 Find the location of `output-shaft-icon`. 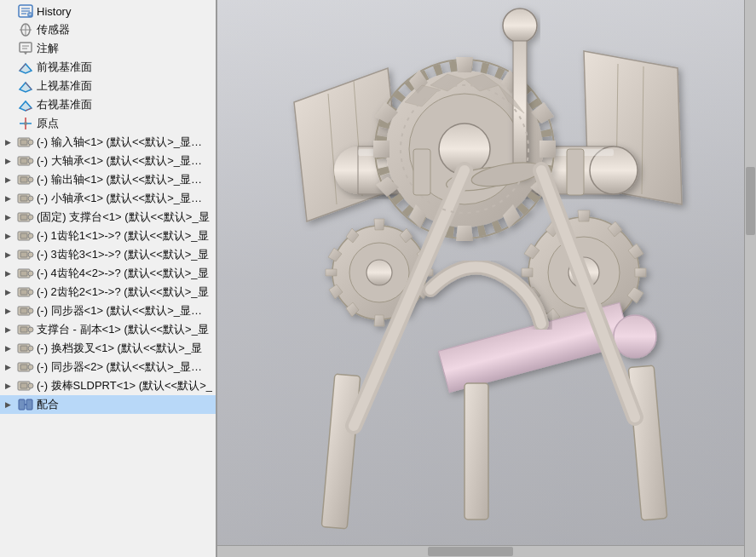

output-shaft-icon is located at coordinates (26, 180).